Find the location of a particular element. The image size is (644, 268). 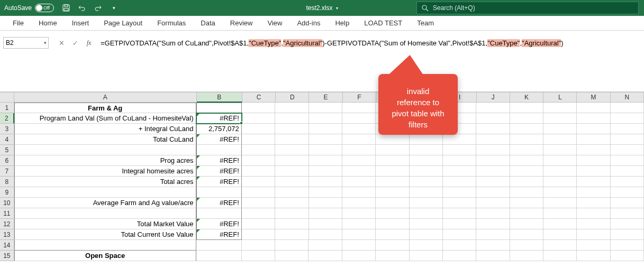

cell-a9 is located at coordinates (105, 192).